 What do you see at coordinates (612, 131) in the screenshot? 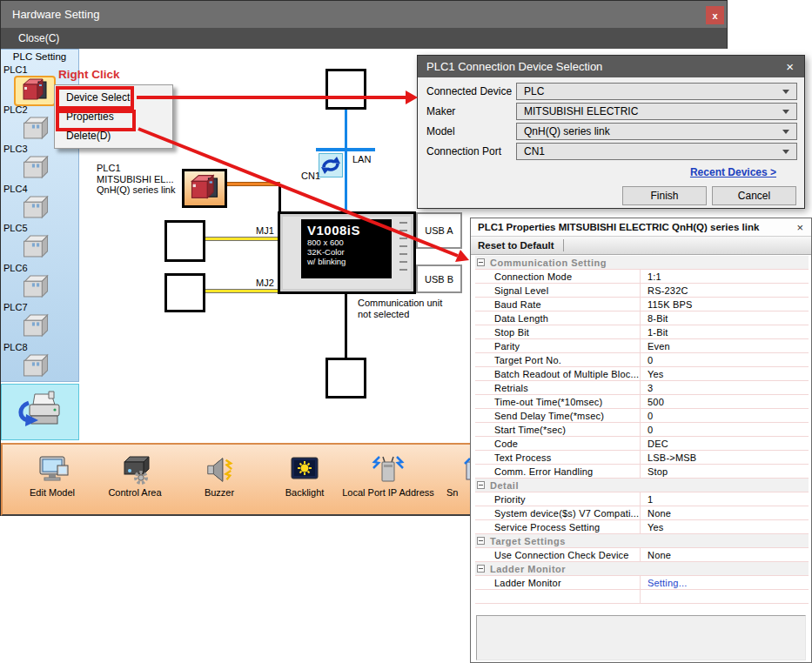
I see `dialog1-field-row: ModelQnH(Q) series link` at bounding box center [612, 131].